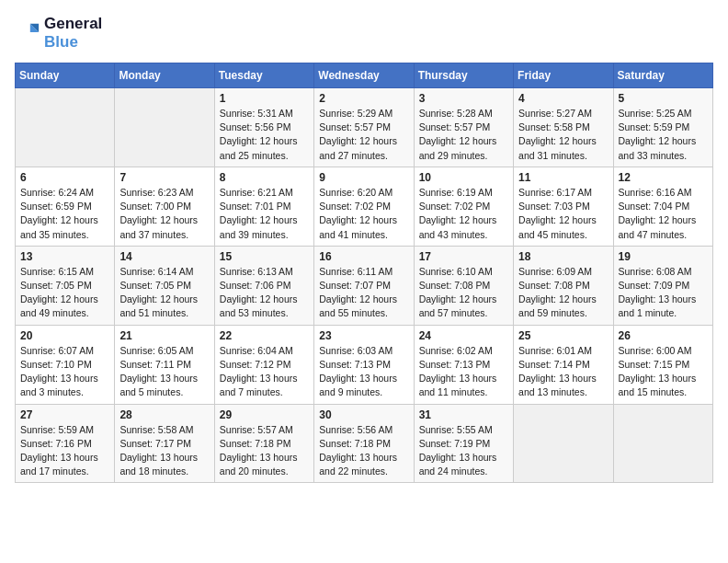 This screenshot has height=563, width=728. What do you see at coordinates (563, 285) in the screenshot?
I see `sunset-text: Sunset: 7:08 PM` at bounding box center [563, 285].